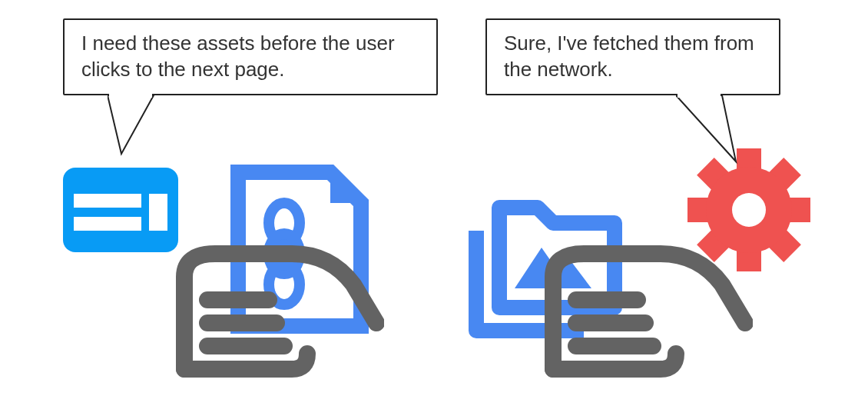 This screenshot has height=406, width=868. What do you see at coordinates (269, 313) in the screenshot?
I see `hand-holding-icon-left` at bounding box center [269, 313].